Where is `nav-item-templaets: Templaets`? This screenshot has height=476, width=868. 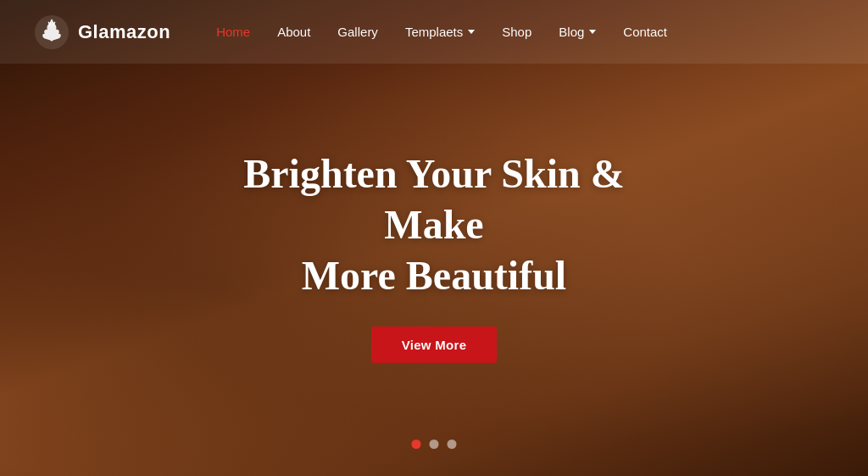 nav-item-templaets: Templaets is located at coordinates (440, 32).